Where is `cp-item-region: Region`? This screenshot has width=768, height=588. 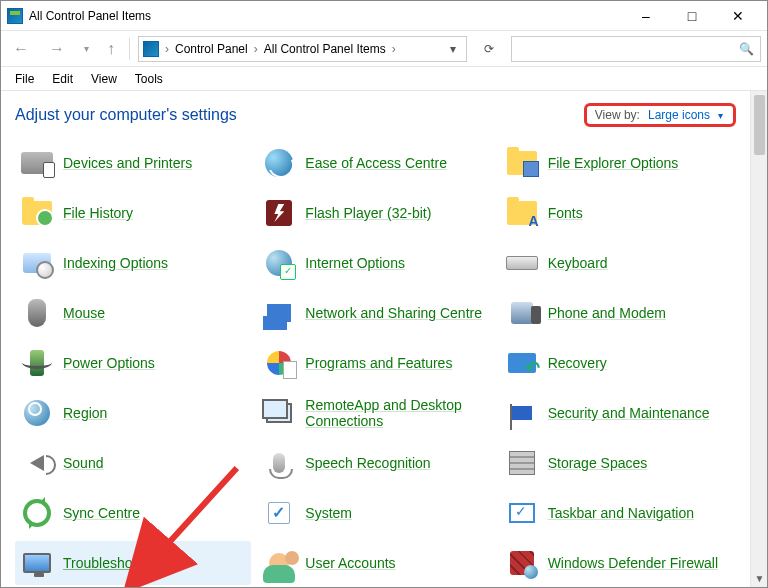
cp-item-region: Region is located at coordinates (133, 413).